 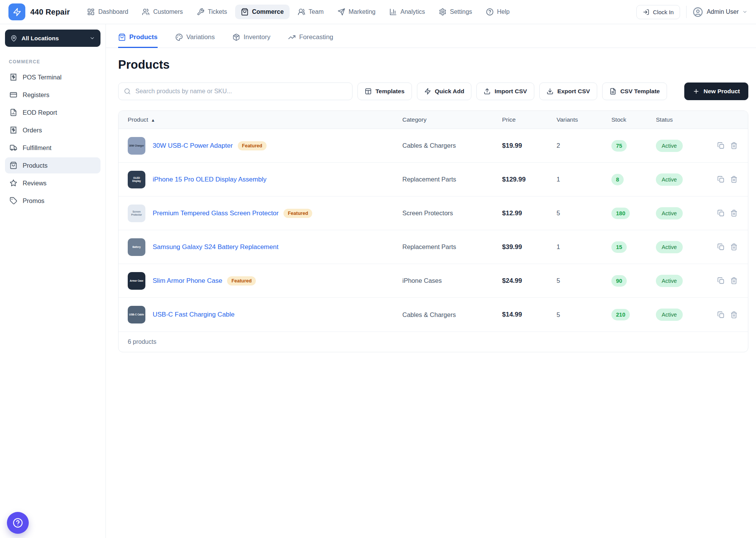 I want to click on tab-label: Inventory, so click(x=257, y=37).